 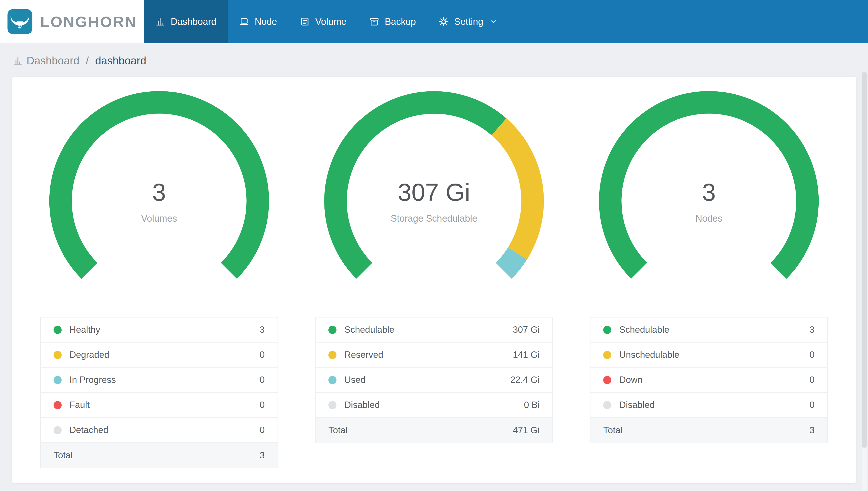 I want to click on legend-row-used: Used22.4 Gi, so click(x=434, y=380).